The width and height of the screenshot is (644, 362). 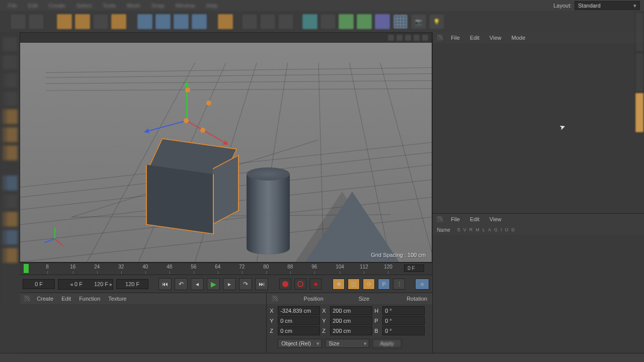 I want to click on key-rotation-icon: ⟳, so click(x=369, y=284).